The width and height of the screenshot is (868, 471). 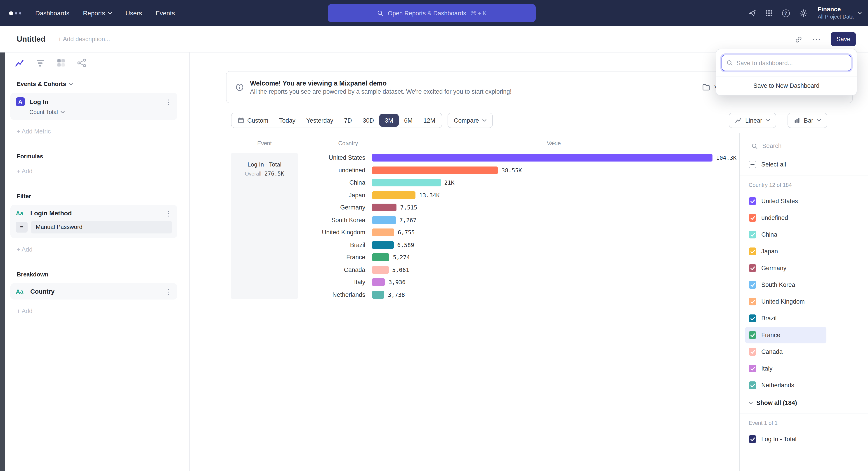 I want to click on bar-track: 13.34K, so click(x=576, y=195).